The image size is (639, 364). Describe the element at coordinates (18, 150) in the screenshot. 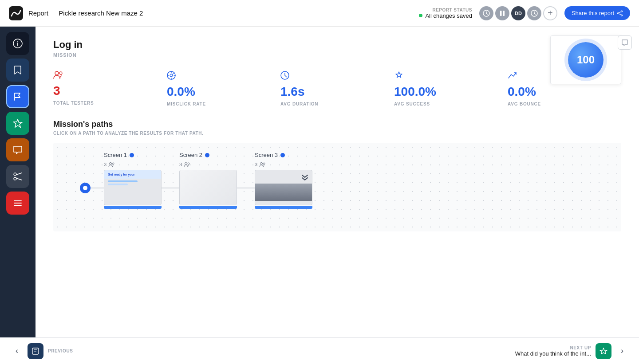

I see `chat-icon` at that location.